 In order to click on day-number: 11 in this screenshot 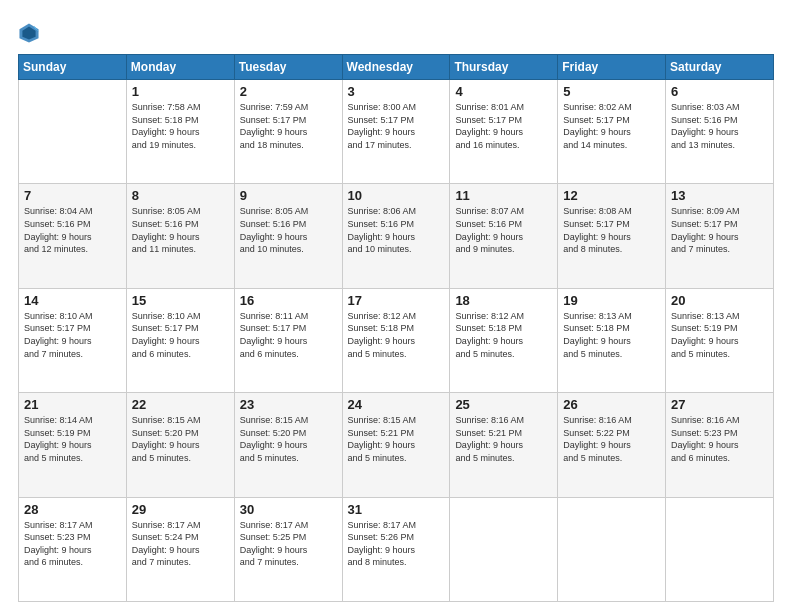, I will do `click(504, 196)`.